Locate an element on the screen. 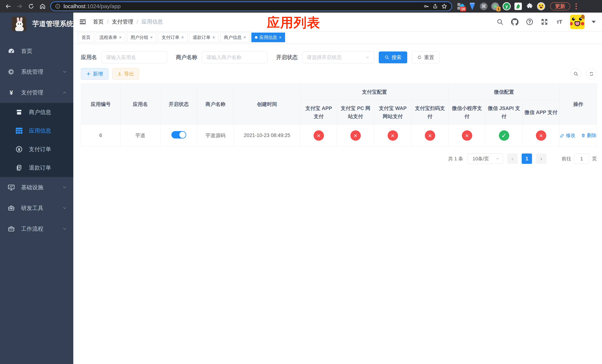 This screenshot has height=364, width=602. sidebar-logo: 芋道管理系统 is located at coordinates (37, 24).